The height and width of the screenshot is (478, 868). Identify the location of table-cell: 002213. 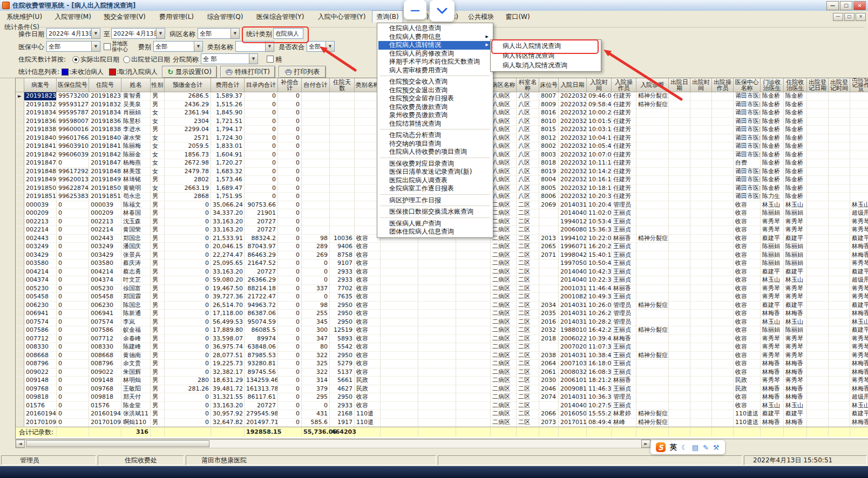
(105, 222).